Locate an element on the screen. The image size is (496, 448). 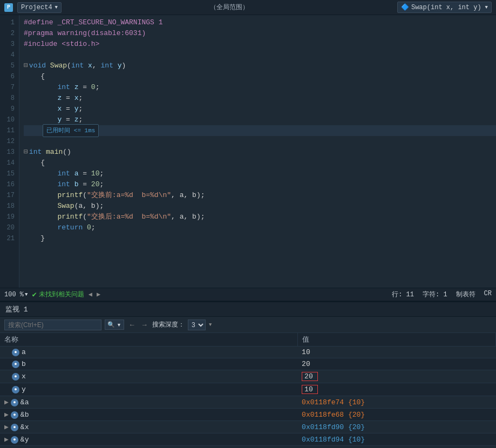
search-button: 🔍 ▼ is located at coordinates (114, 325).